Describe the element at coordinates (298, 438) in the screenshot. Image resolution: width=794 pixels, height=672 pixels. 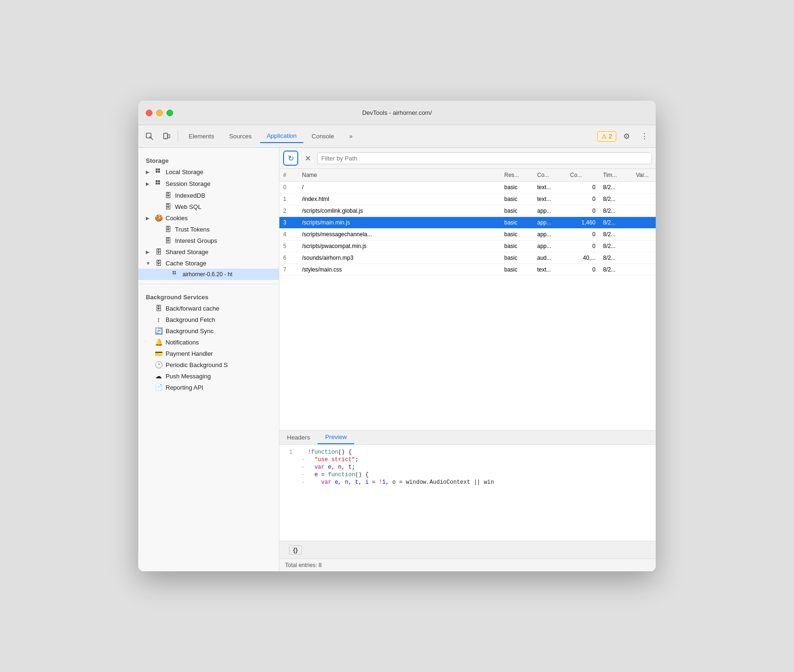
I see `tab-headers: Headers` at that location.